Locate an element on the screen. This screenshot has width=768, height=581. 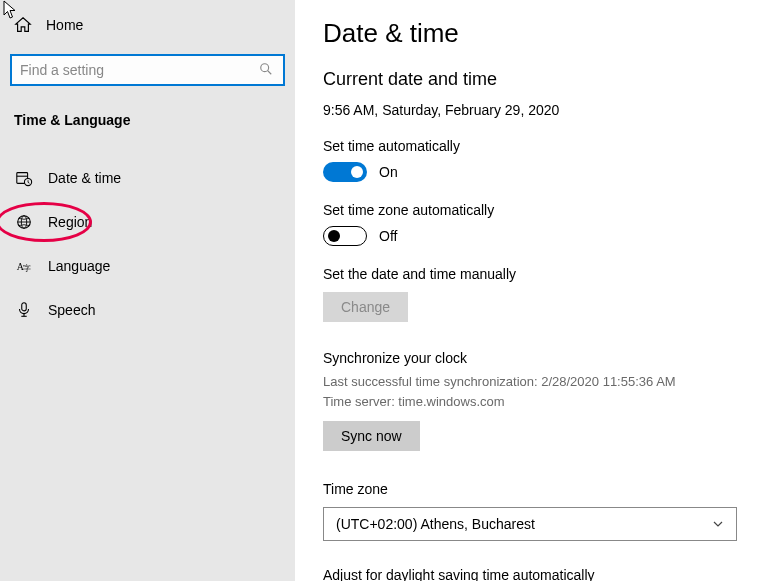
chevron-down-icon is located at coordinates (718, 524).